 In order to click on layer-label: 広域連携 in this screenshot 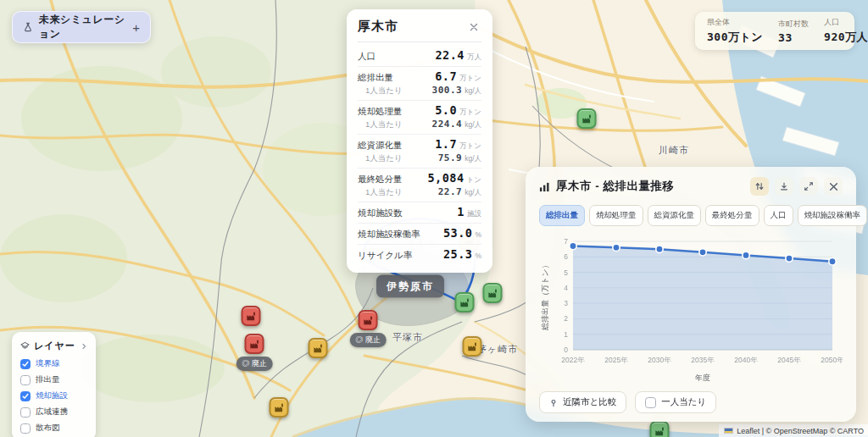, I will do `click(52, 412)`.